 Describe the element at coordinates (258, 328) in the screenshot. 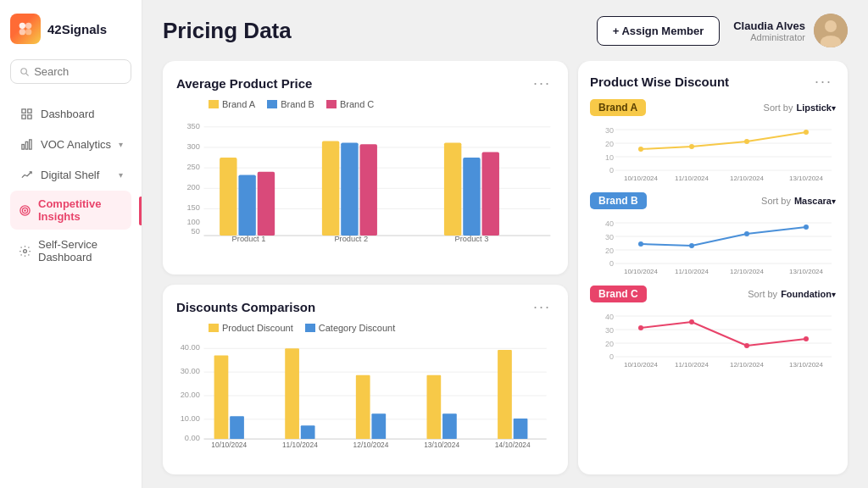

I see `legend-label-product-discount: Product Discount` at that location.